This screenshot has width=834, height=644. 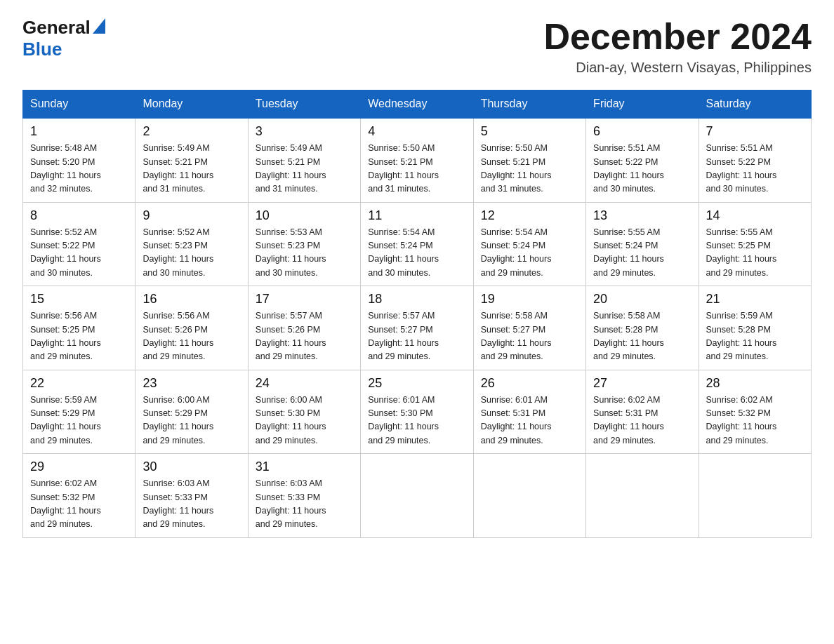 What do you see at coordinates (642, 299) in the screenshot?
I see `day-number: 20` at bounding box center [642, 299].